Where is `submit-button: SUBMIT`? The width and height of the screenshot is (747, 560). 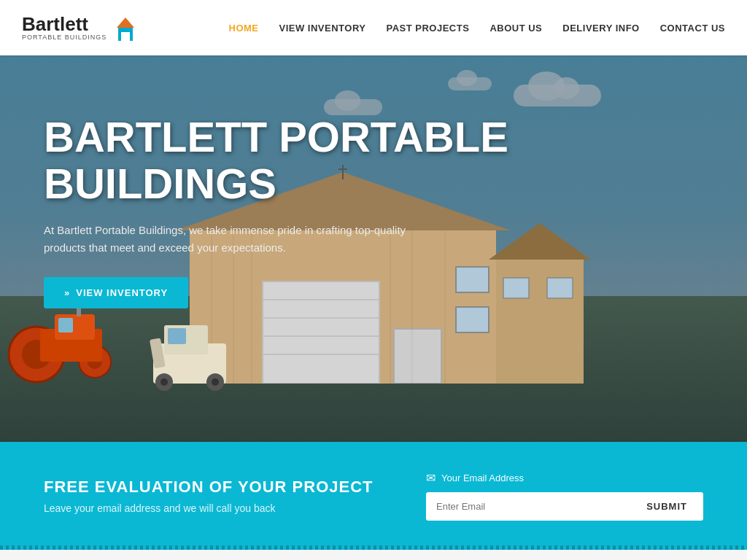 submit-button: SUBMIT is located at coordinates (667, 506).